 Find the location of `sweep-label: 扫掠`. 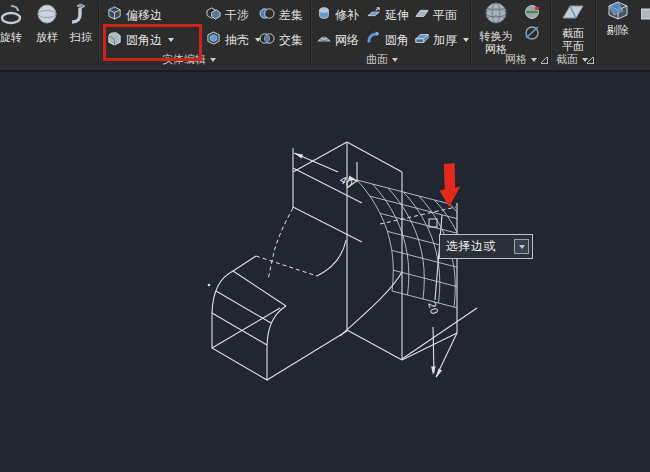

sweep-label: 扫掠 is located at coordinates (81, 38).